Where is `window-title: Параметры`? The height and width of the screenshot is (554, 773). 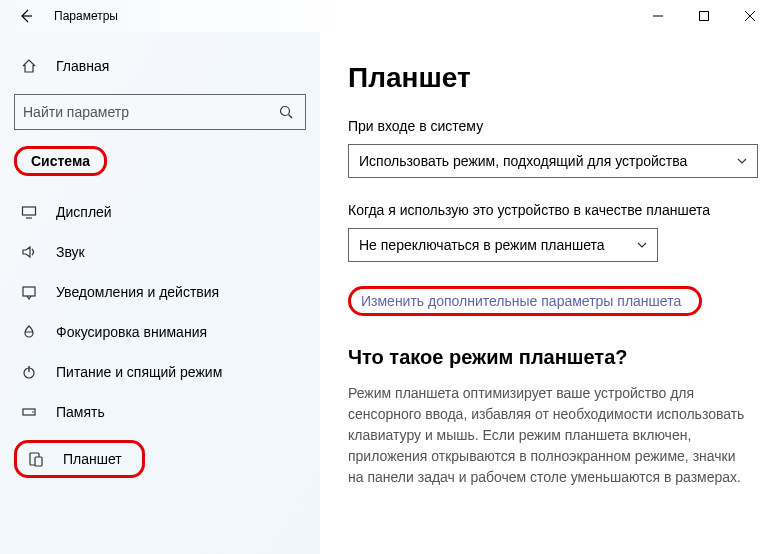
window-title: Параметры is located at coordinates (86, 16).